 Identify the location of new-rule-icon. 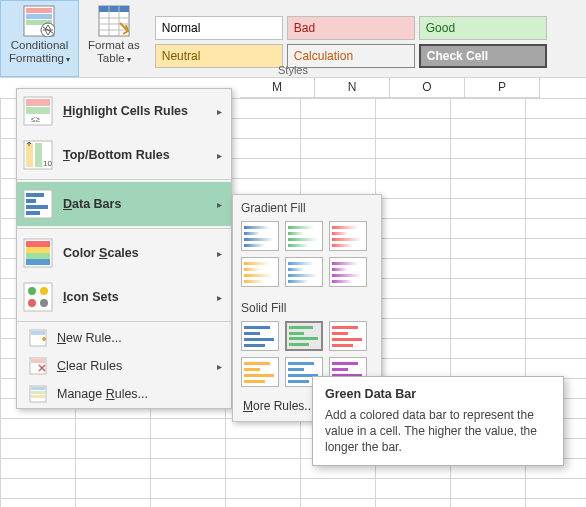
(38, 338).